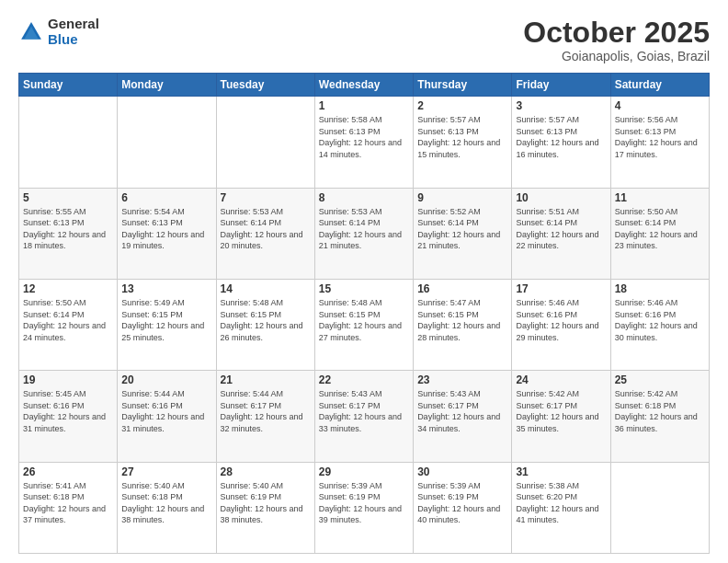 This screenshot has height=563, width=728. What do you see at coordinates (68, 416) in the screenshot?
I see `calendar-cell: 19Sunrise: 5:45 AM Sunset: 6:16 PM Dayli…` at bounding box center [68, 416].